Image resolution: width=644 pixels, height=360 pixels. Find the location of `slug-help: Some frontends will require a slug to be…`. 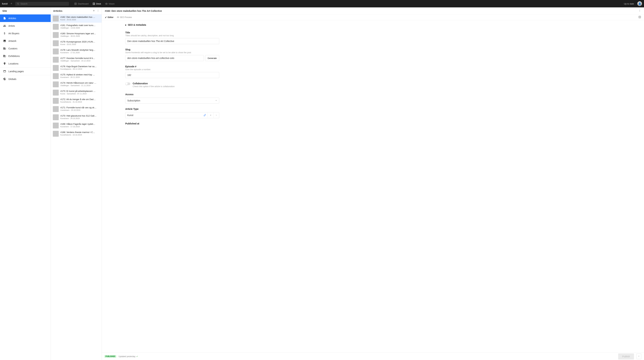

slug-help: Some frontends will require a slug to be… is located at coordinates (172, 53).